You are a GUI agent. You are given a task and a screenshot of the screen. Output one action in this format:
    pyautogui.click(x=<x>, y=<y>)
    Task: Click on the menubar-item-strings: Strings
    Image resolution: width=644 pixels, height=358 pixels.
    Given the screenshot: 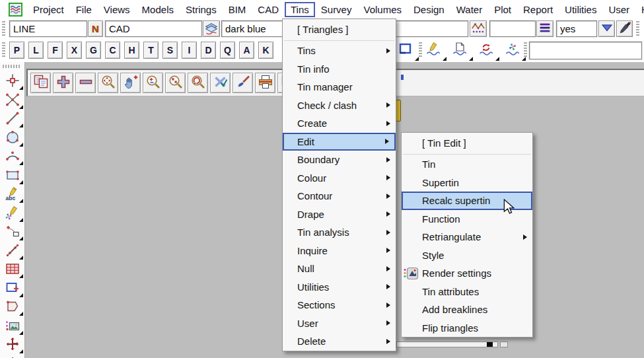 What is the action you would take?
    pyautogui.click(x=201, y=9)
    